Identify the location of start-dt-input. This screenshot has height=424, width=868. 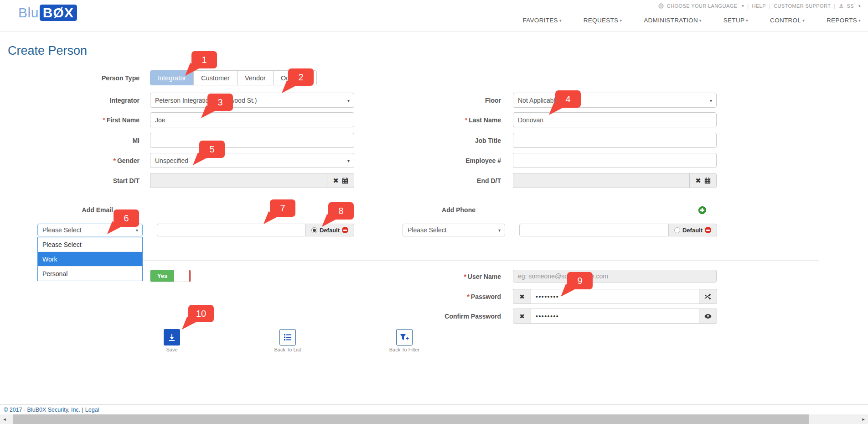
(238, 181).